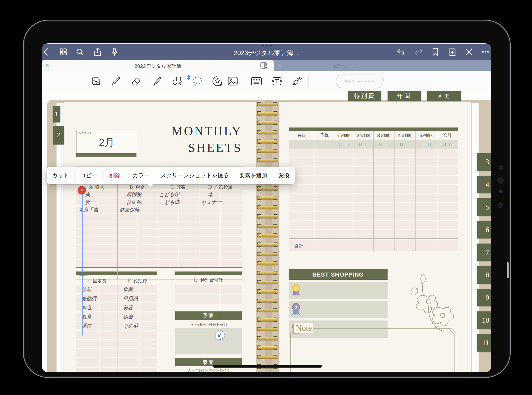 The height and width of the screenshot is (395, 532). I want to click on selection-resize-handle, so click(220, 335).